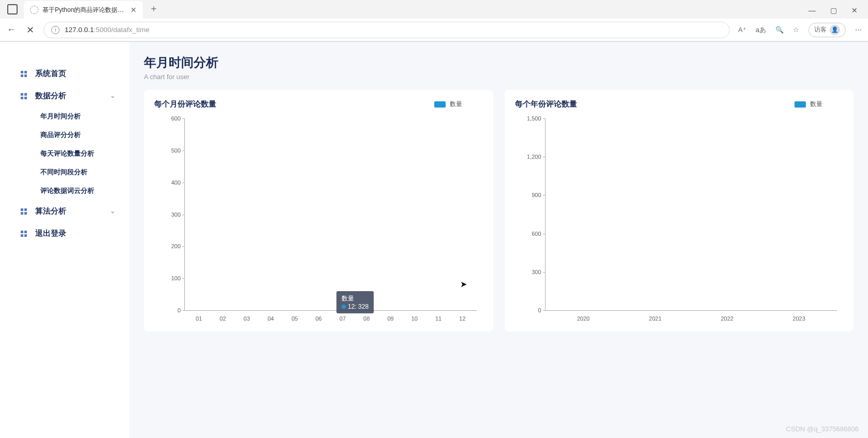  Describe the element at coordinates (796, 30) in the screenshot. I see `favorite-icon: ☆` at that location.